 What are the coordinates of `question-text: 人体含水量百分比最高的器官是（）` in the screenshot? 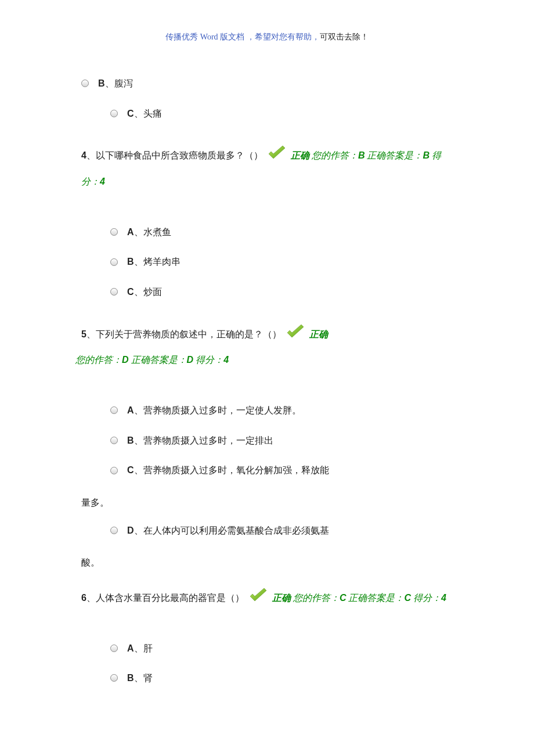 It's located at (170, 598).